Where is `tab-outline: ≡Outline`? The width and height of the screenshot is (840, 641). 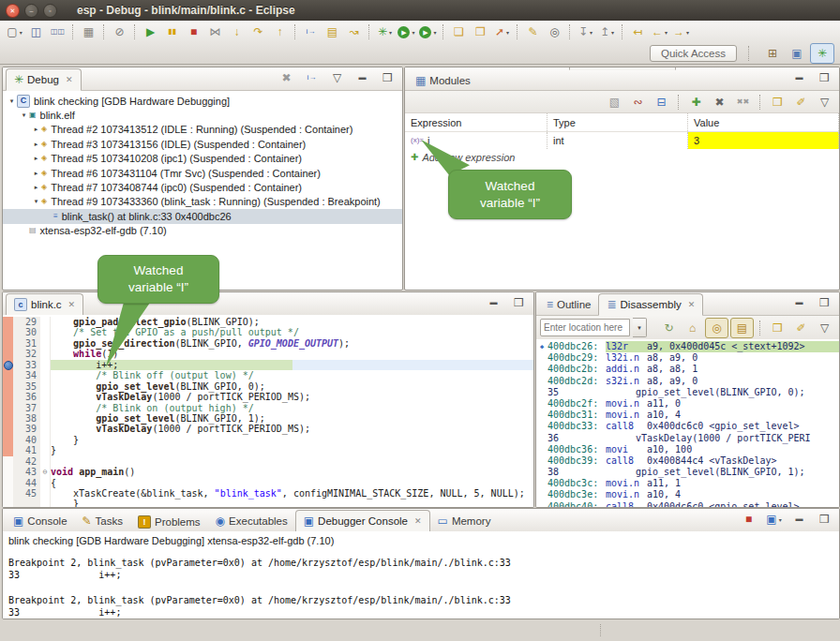
tab-outline: ≡Outline is located at coordinates (568, 305).